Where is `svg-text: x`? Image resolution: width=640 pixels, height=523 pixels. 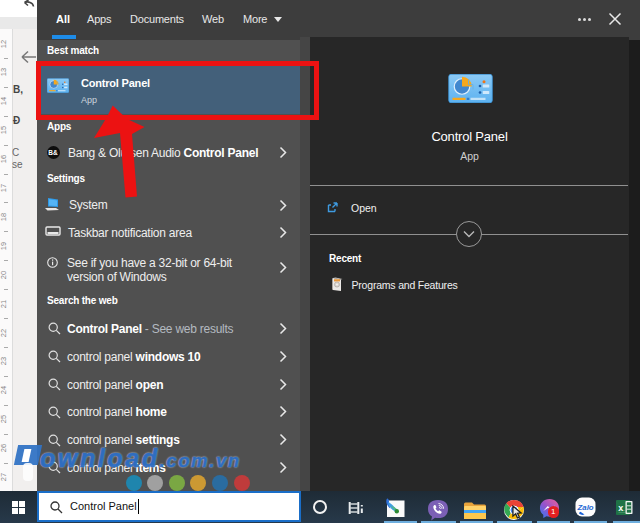 svg-text: x is located at coordinates (620, 508).